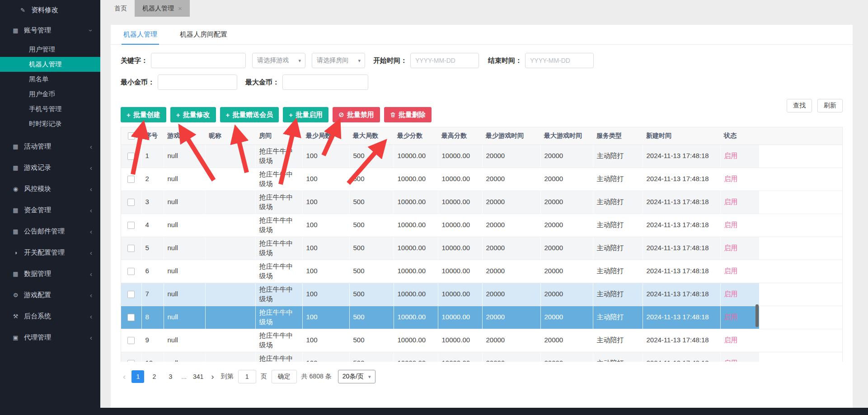  I want to click on table-row: 3null抢庄牛牛中级场10050010000.0010000.00200002…, so click(482, 202).